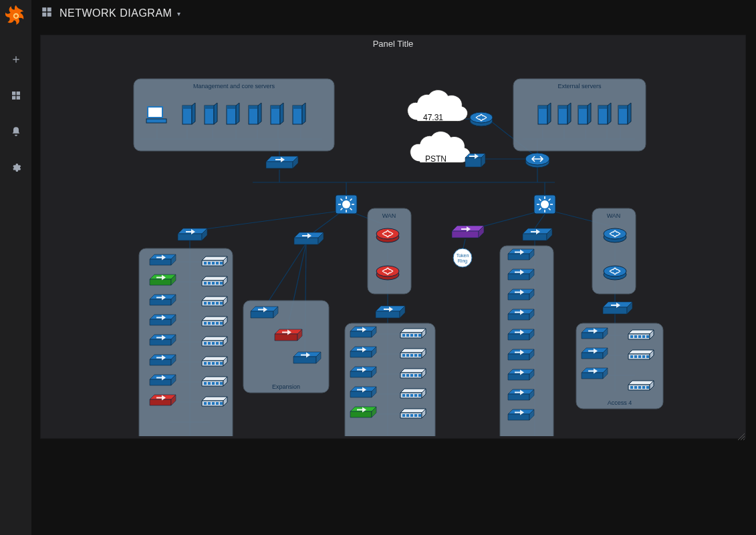 The height and width of the screenshot is (535, 756). Describe the element at coordinates (16, 96) in the screenshot. I see `sidebar-item-dashboards` at that location.